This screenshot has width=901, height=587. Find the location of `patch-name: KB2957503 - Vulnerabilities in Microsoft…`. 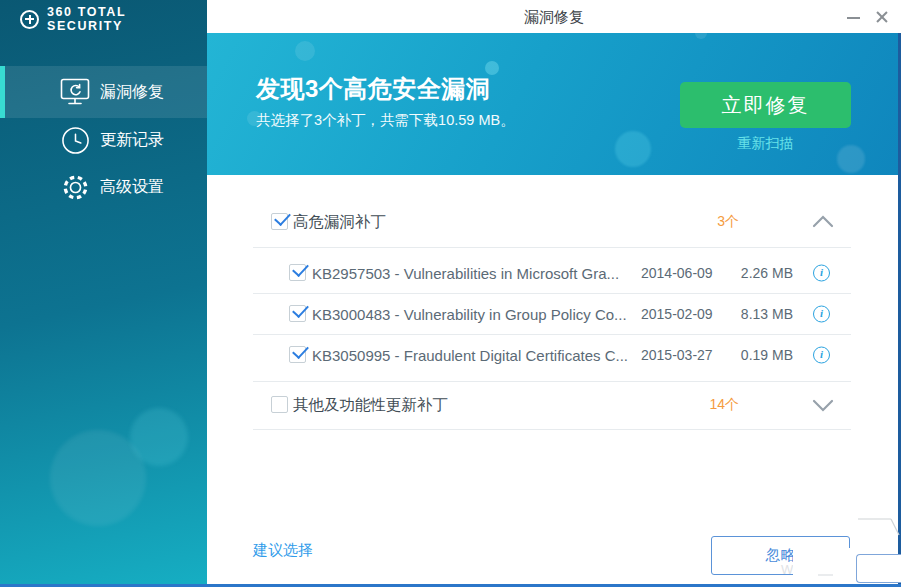

patch-name: KB2957503 - Vulnerabilities in Microsoft… is located at coordinates (466, 272).